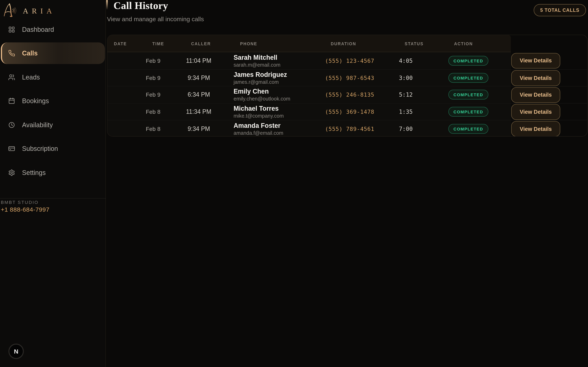  Describe the element at coordinates (12, 29) in the screenshot. I see `grid-icon` at that location.